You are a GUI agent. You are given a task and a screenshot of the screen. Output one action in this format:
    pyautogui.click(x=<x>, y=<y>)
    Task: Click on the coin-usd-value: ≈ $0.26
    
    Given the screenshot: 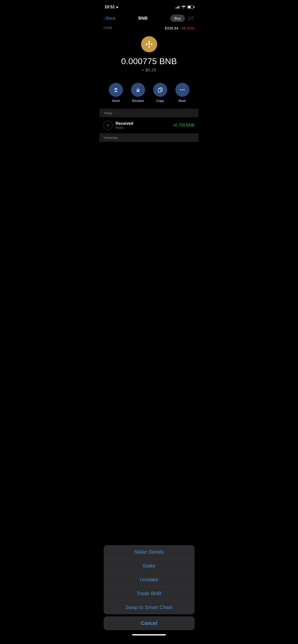 What is the action you would take?
    pyautogui.click(x=149, y=70)
    